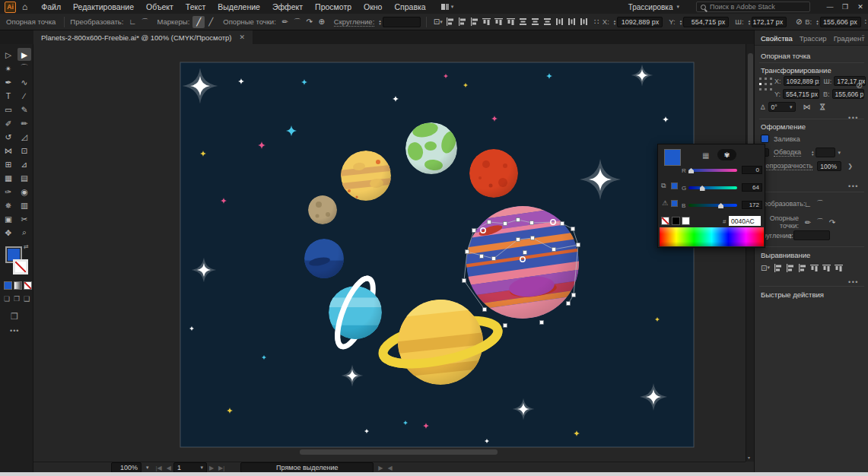 Image resolution: width=868 pixels, height=476 pixels. Describe the element at coordinates (787, 166) in the screenshot. I see `opacity-label: Непрозрачность` at that location.